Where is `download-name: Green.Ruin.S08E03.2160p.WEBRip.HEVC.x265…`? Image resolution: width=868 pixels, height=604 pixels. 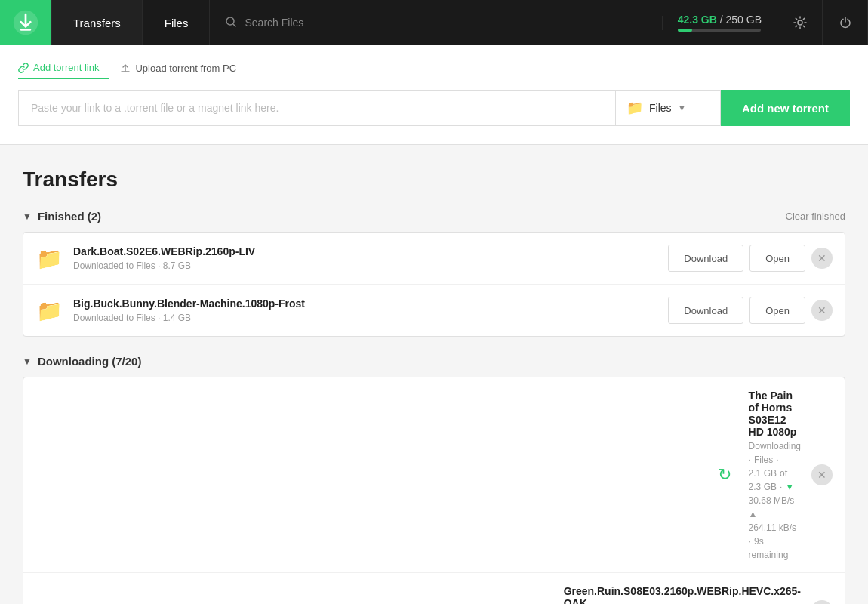
download-name: Green.Ruin.S08E03.2160p.WEBRip.HEVC.x265… is located at coordinates (682, 595).